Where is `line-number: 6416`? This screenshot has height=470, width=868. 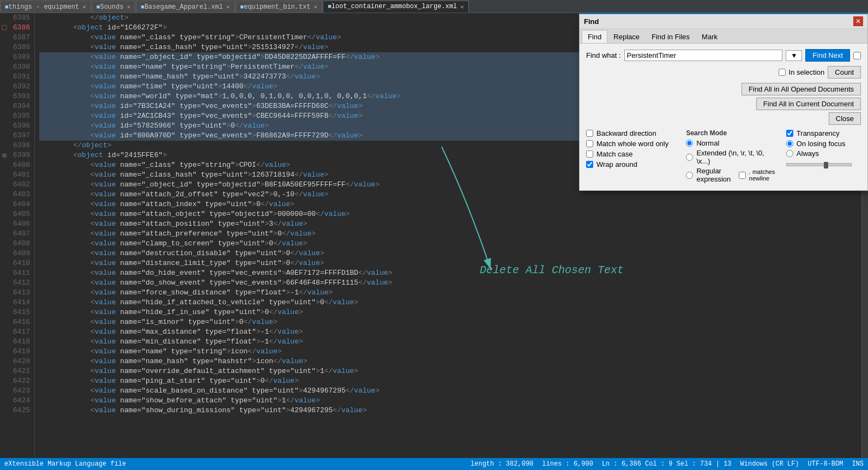 line-number: 6416 is located at coordinates (21, 322).